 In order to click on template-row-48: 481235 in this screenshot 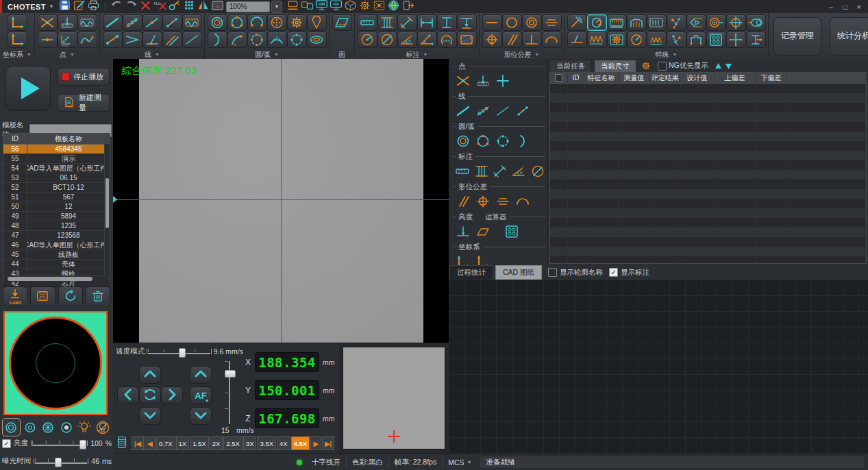, I will do `click(56, 226)`.